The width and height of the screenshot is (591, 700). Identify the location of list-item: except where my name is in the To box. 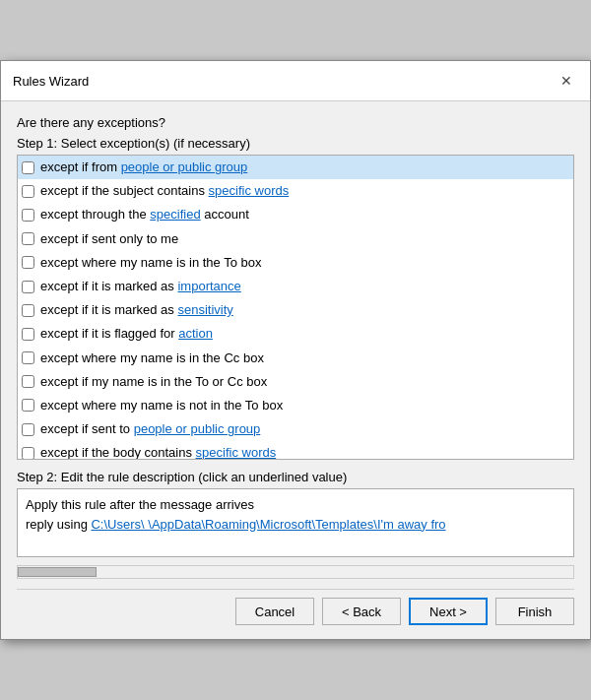
(296, 263).